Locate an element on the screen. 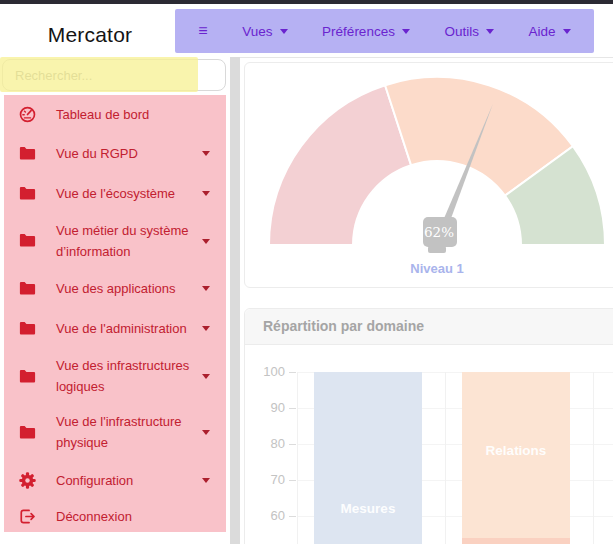 The image size is (613, 544). nav-menu-outils: Outils is located at coordinates (470, 32).